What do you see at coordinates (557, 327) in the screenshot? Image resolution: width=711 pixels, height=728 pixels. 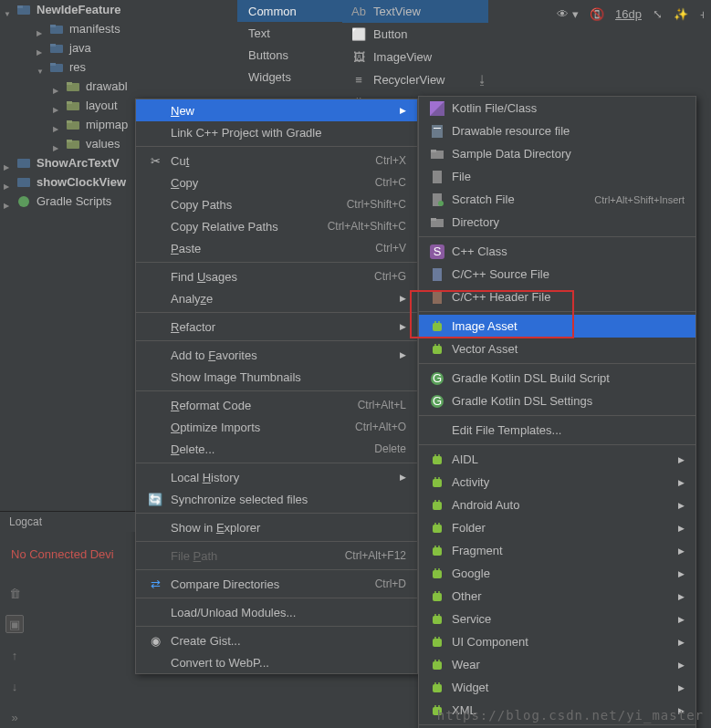 I see `submenu-item: Image Asset` at bounding box center [557, 327].